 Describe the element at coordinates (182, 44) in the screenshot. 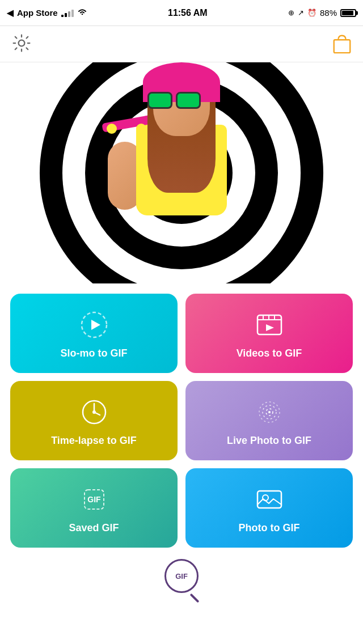

I see `toolbar` at that location.